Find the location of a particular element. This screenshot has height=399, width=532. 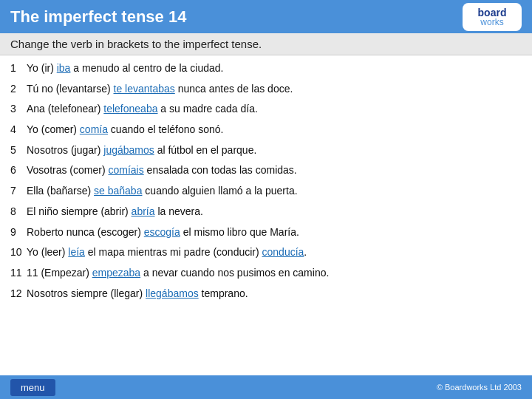

header: The imperfect tense 14 board works is located at coordinates (266, 16).